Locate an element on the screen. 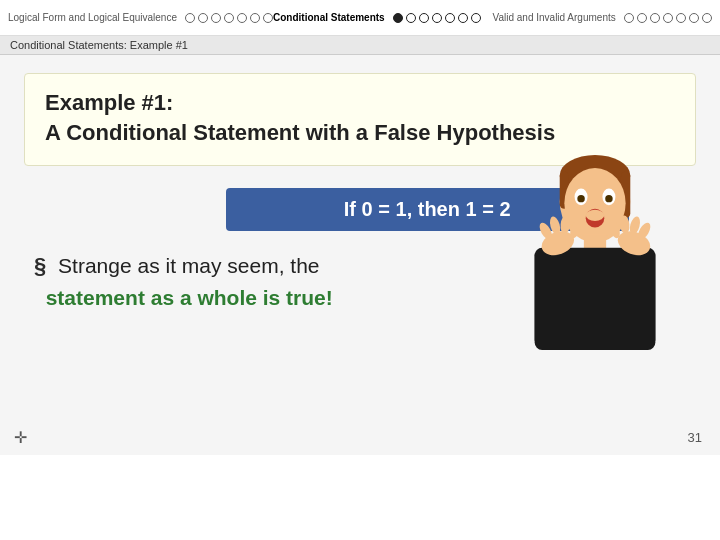  nav-section-logical-form: Logical Form and Logical Equivalence is located at coordinates (140, 18).